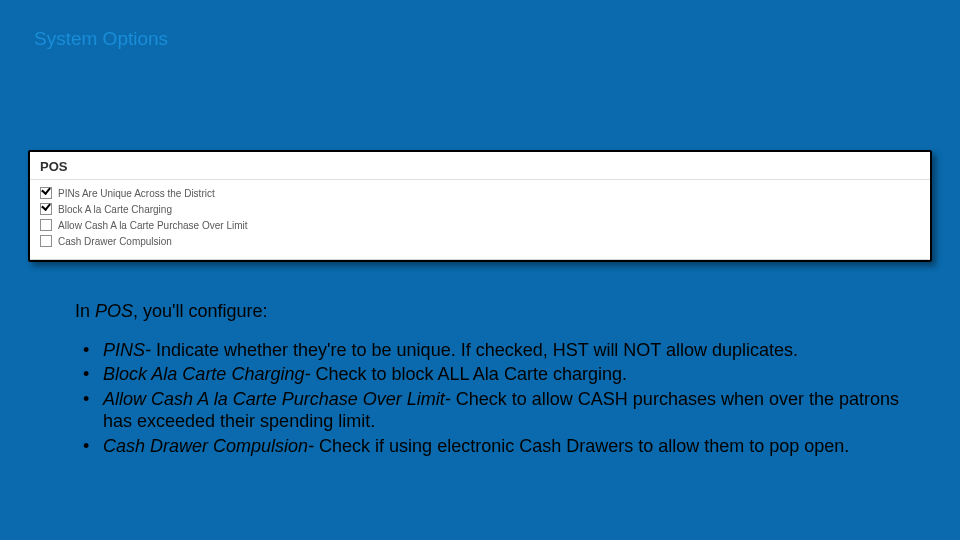 The width and height of the screenshot is (960, 540). What do you see at coordinates (500, 446) in the screenshot?
I see `bullet-item: Cash Drawer Compulsion- Check if using e…` at bounding box center [500, 446].